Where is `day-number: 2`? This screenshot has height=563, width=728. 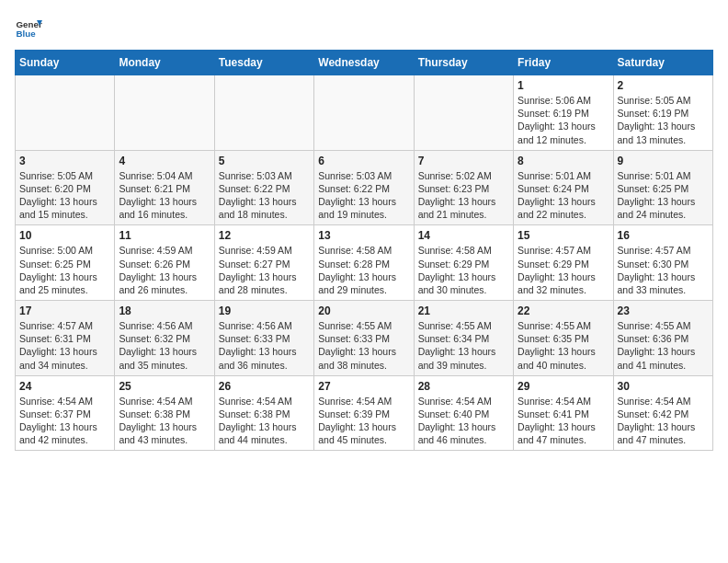 day-number: 2 is located at coordinates (664, 86).